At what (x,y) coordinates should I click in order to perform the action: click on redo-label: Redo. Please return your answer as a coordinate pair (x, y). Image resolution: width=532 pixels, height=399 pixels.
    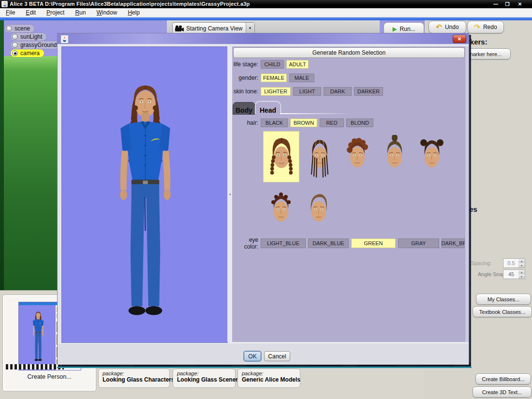
    Looking at the image, I should click on (490, 27).